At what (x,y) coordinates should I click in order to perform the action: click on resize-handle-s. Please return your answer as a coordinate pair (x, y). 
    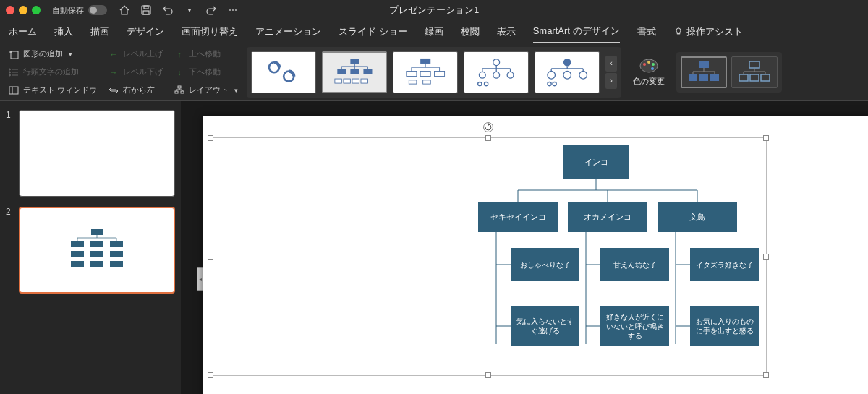
    Looking at the image, I should click on (488, 375).